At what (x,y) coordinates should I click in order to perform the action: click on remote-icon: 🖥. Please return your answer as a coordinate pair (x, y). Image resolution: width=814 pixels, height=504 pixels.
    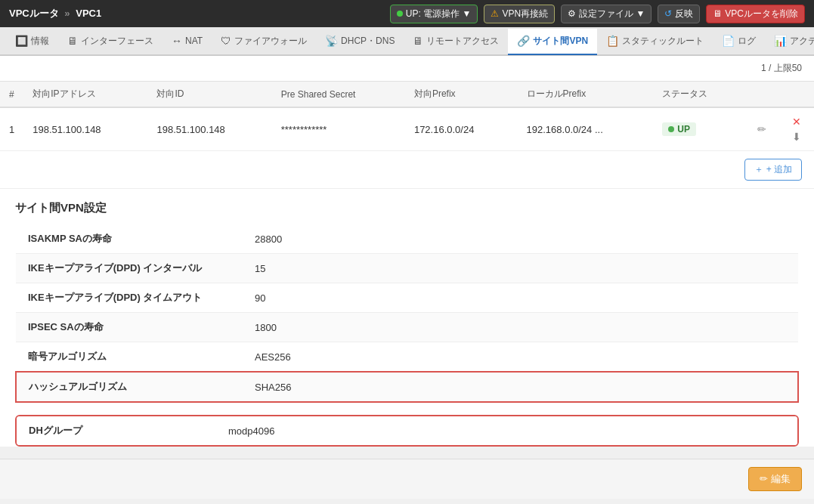
    Looking at the image, I should click on (418, 41).